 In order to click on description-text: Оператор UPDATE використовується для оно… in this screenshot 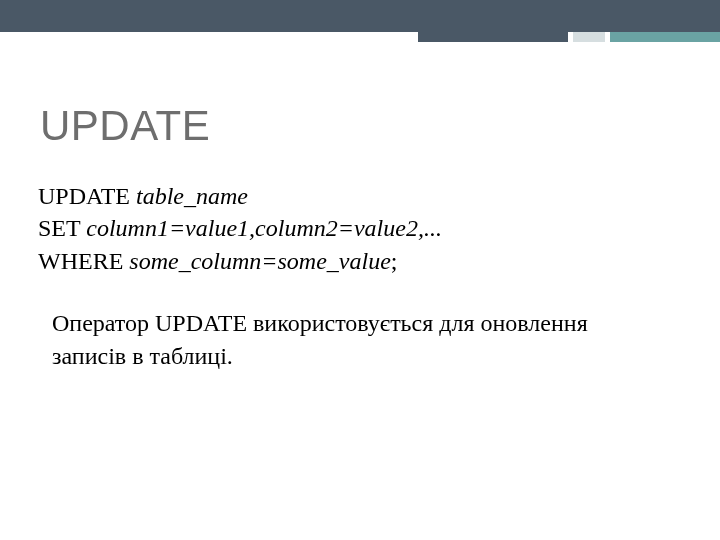, I will do `click(332, 340)`.